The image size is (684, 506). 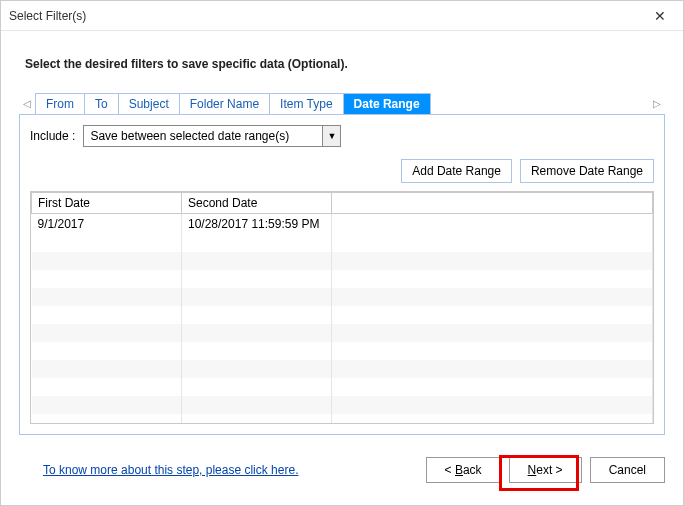 I want to click on footer-buttons: < Back Next > Cancel, so click(x=546, y=470).